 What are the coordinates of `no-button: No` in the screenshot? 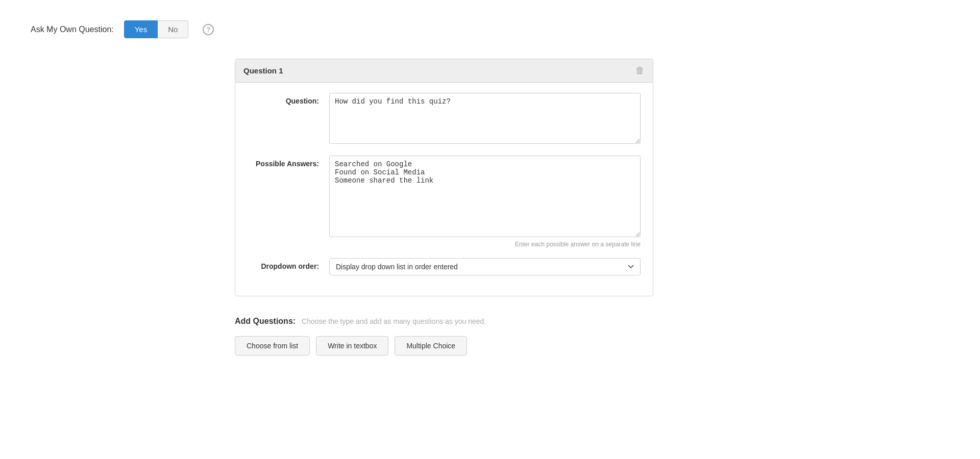 It's located at (173, 30).